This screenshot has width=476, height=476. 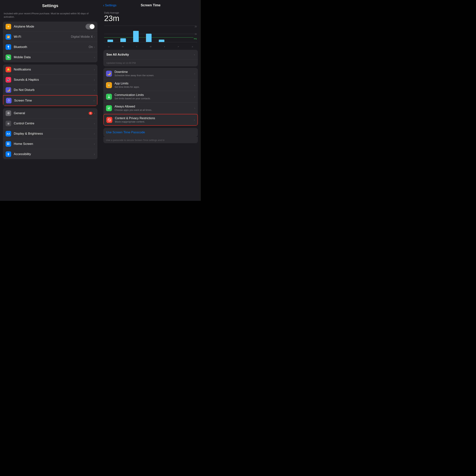 What do you see at coordinates (149, 34) in the screenshot?
I see `bar-w` at bounding box center [149, 34].